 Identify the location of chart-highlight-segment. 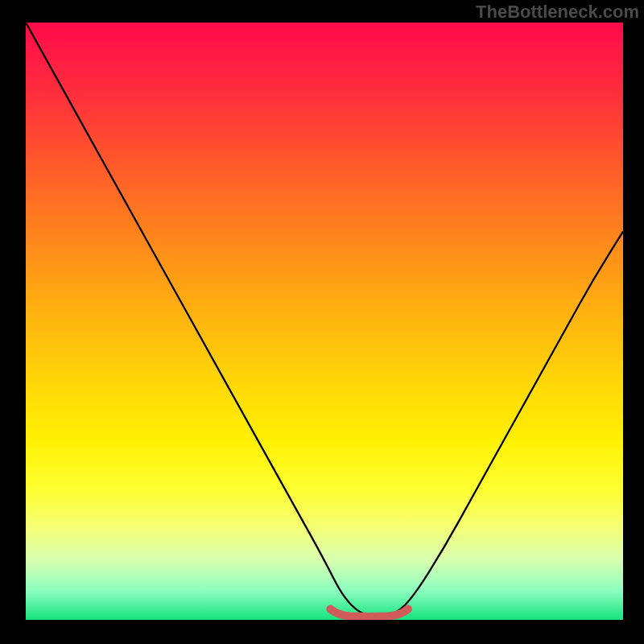
(369, 613).